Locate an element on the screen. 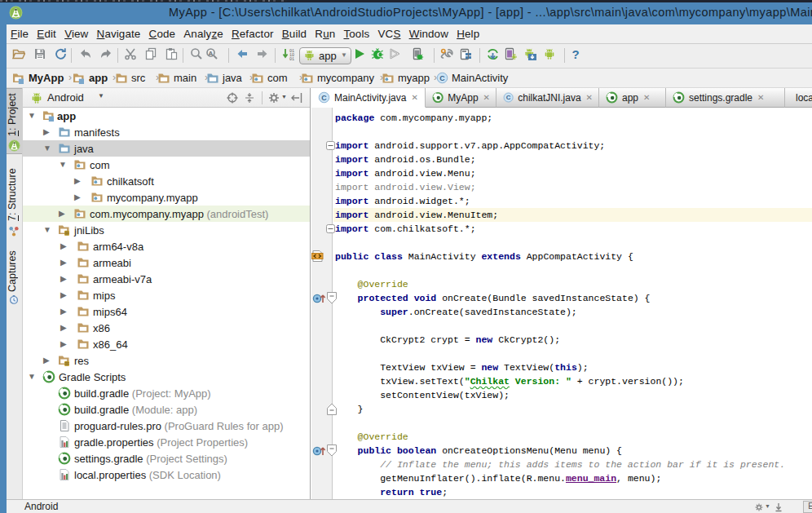  svg-text: 01 is located at coordinates (292, 60).